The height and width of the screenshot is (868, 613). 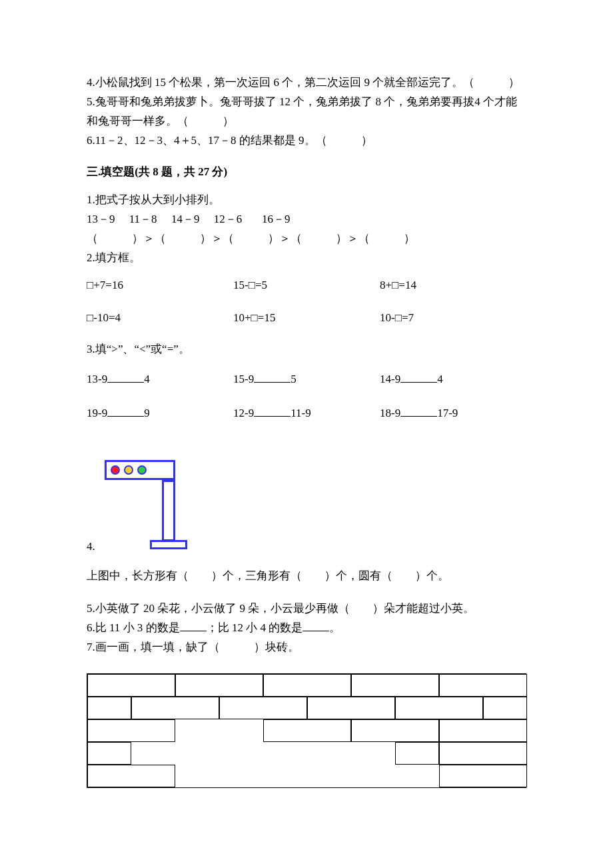 What do you see at coordinates (453, 380) in the screenshot?
I see `cmp: 14-94` at bounding box center [453, 380].